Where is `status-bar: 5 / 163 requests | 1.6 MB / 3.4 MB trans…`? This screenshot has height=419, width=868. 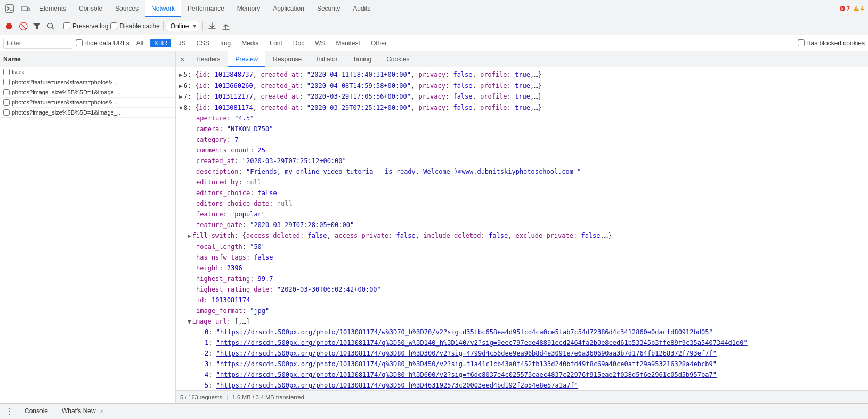 status-bar: 5 / 163 requests | 1.6 MB / 3.4 MB trans… is located at coordinates (522, 397).